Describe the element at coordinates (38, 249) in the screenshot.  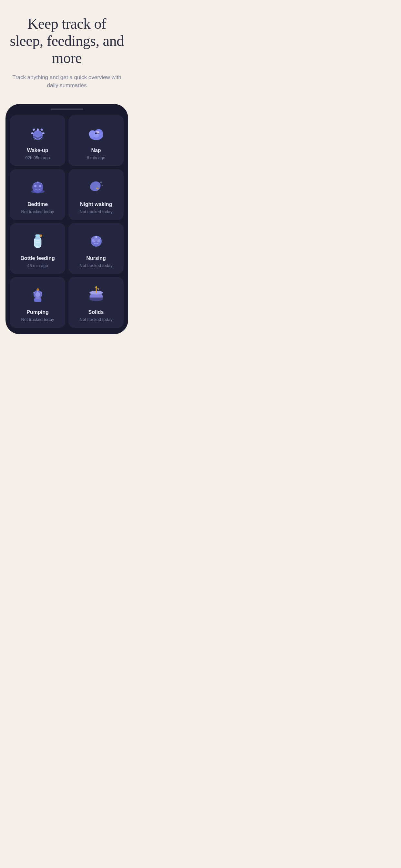
I see `card-bottle-feeding: Bottle feeding48 min ago` at that location.